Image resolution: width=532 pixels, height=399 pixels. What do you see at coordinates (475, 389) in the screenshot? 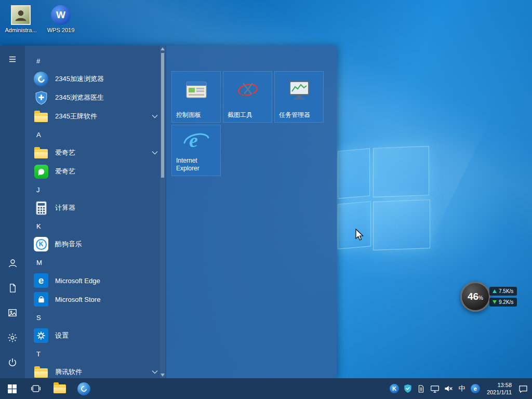
I see `tray-browser: e` at bounding box center [475, 389].